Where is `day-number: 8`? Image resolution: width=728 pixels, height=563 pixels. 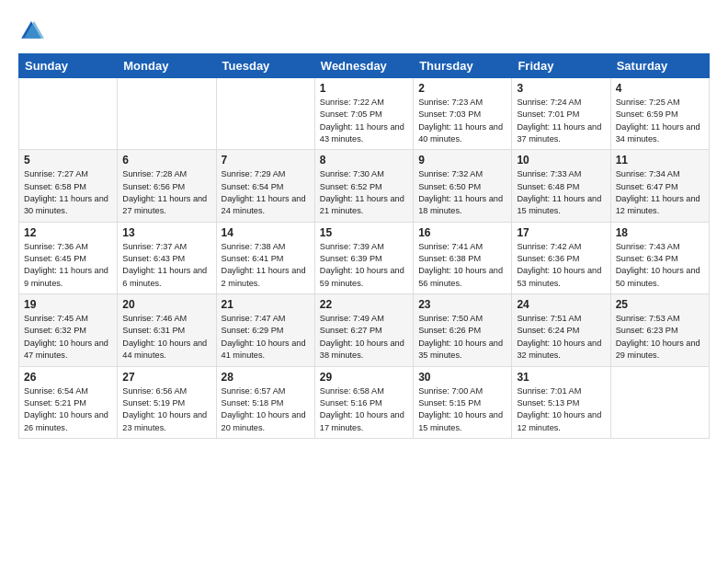 day-number: 8 is located at coordinates (364, 160).